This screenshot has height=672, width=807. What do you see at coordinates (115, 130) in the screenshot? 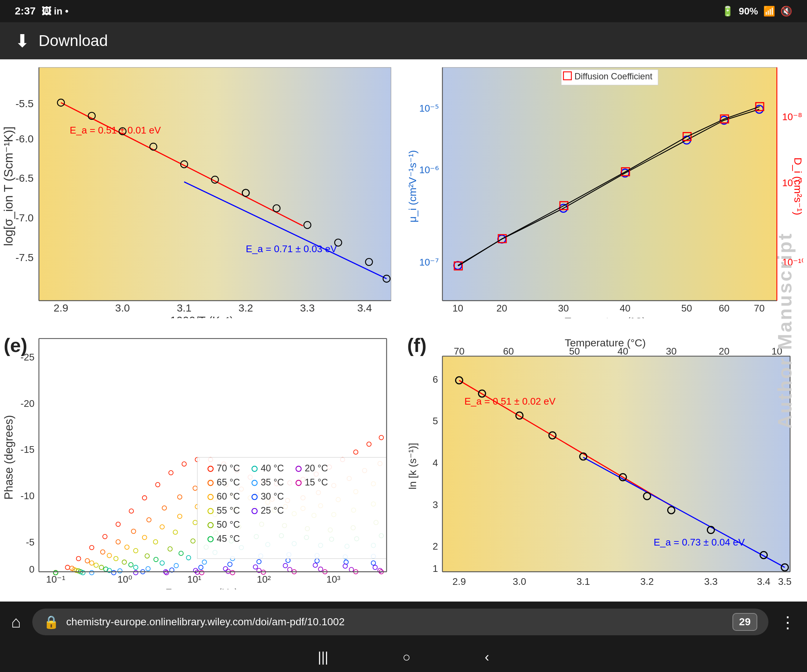
I see `svg-text: E_a = 0.51 ± 0.01 eV` at bounding box center [115, 130].